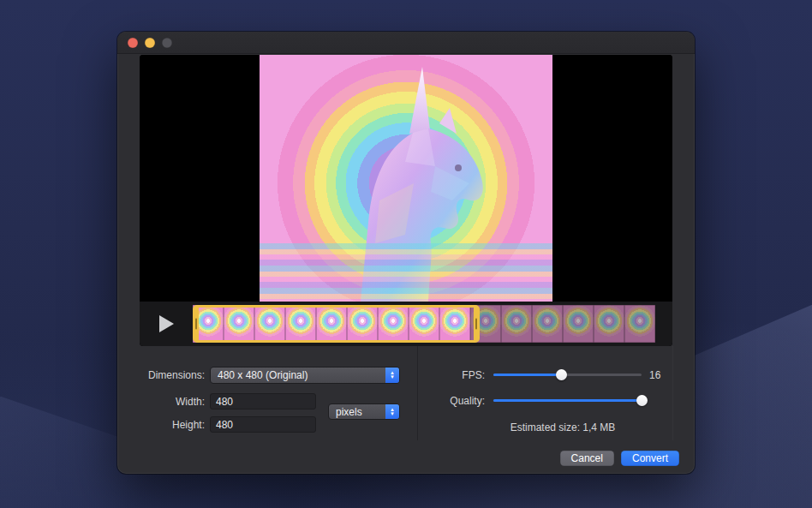 This screenshot has width=812, height=508. Describe the element at coordinates (167, 43) in the screenshot. I see `zoom-button` at that location.